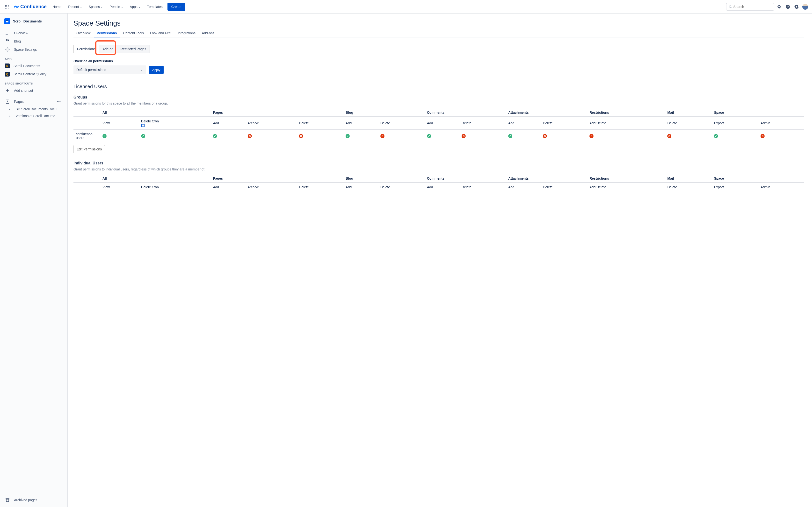 This screenshot has height=507, width=812. I want to click on permissions-subtabs: Permissions Add-on Restricted Pages, so click(112, 49).